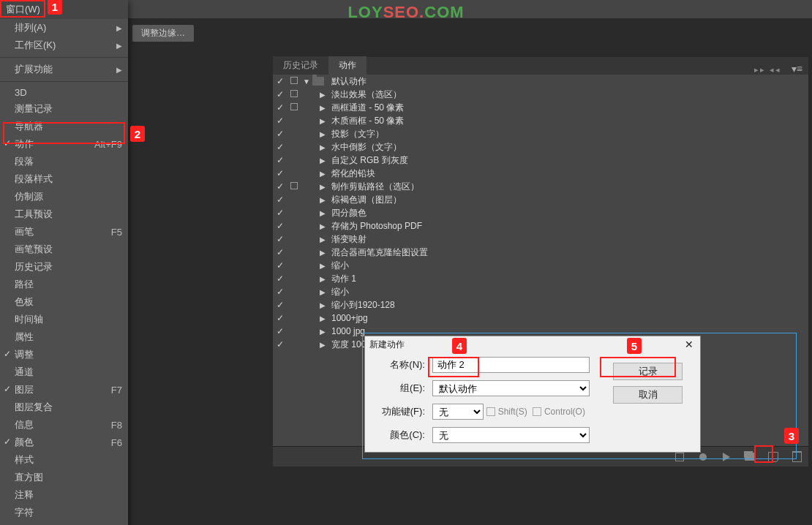  Describe the element at coordinates (511, 388) in the screenshot. I see `group-select: 默认动作` at that location.